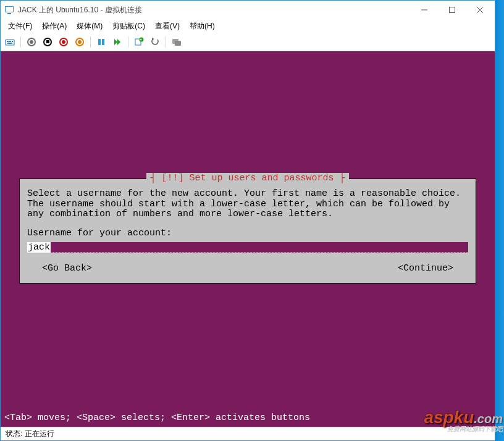  I want to click on app-icon, so click(9, 10).